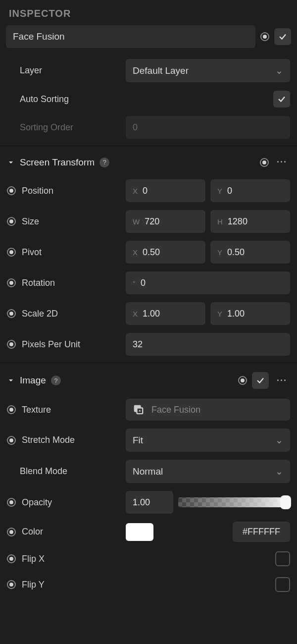 This screenshot has width=297, height=644. I want to click on texture-keyframe-radio, so click(11, 410).